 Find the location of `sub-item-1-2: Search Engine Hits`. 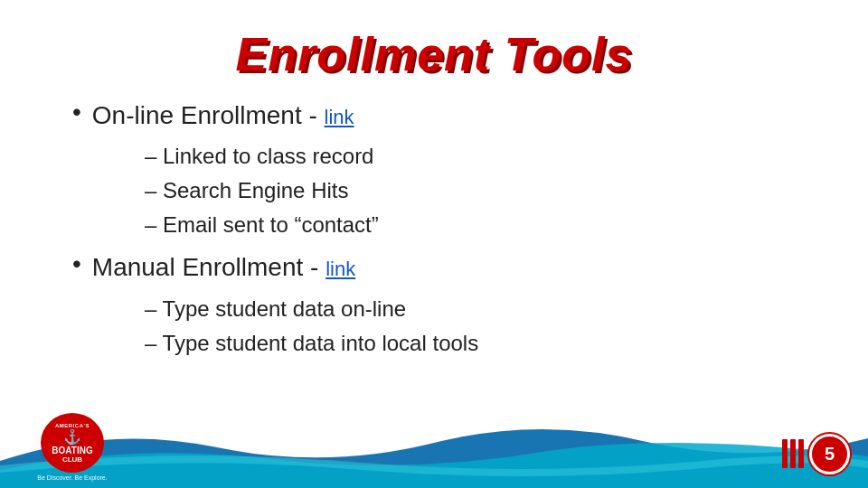

sub-item-1-2: Search Engine Hits is located at coordinates (470, 191).